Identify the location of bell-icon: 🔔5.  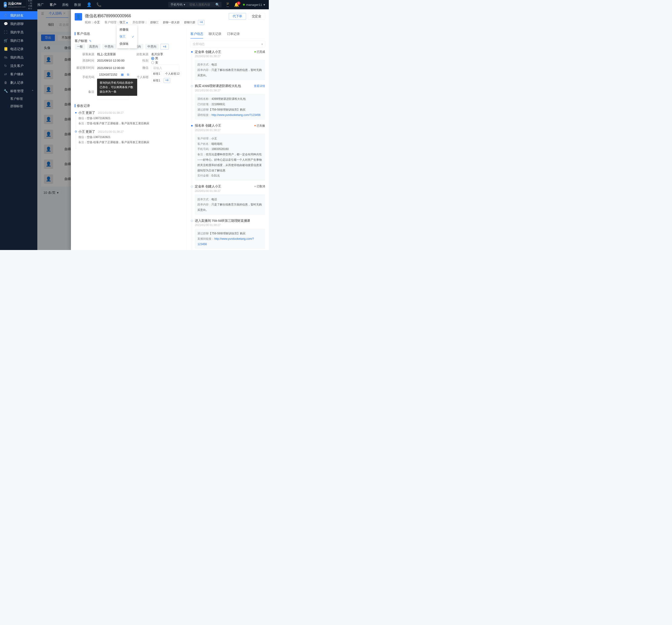
(237, 5).